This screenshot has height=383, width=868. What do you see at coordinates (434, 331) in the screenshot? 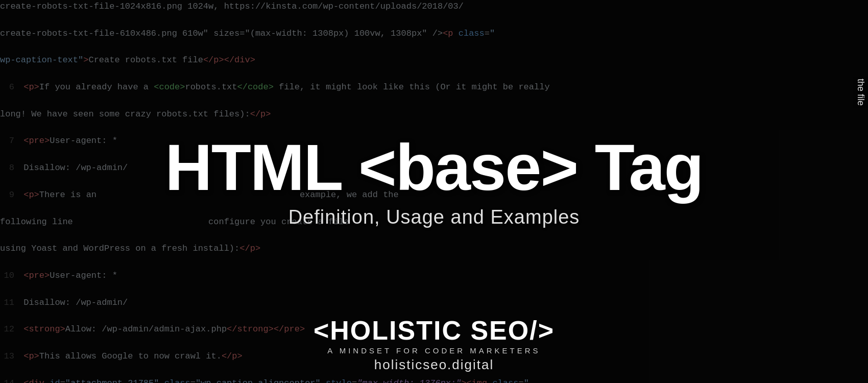
I see `brand-name: <HOLISTIC SEO/>` at bounding box center [434, 331].